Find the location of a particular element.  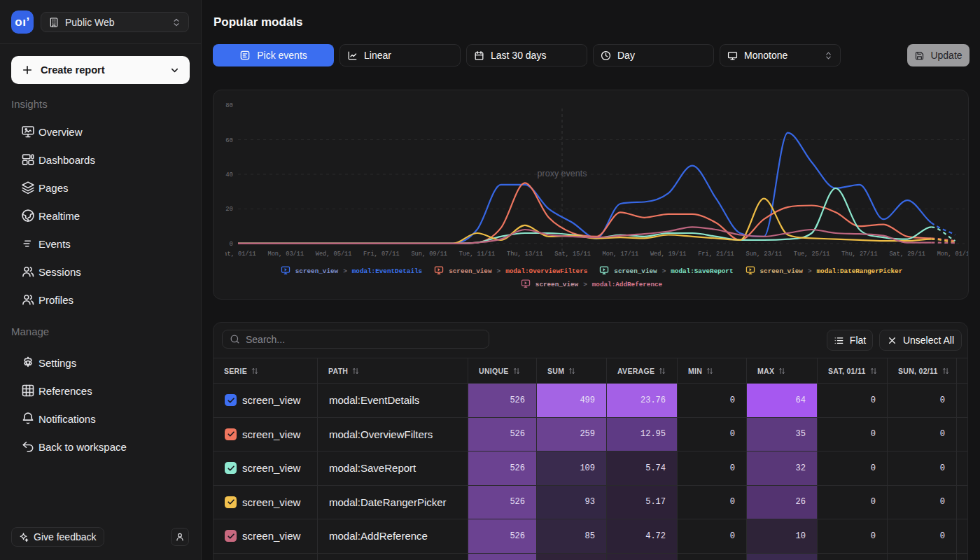

svg-text: proxy events is located at coordinates (563, 174).